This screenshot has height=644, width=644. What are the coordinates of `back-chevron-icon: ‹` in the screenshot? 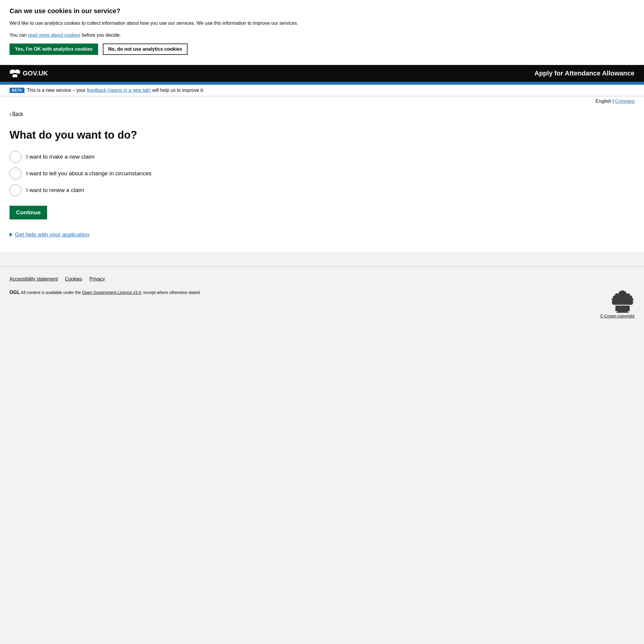 It's located at (10, 114).